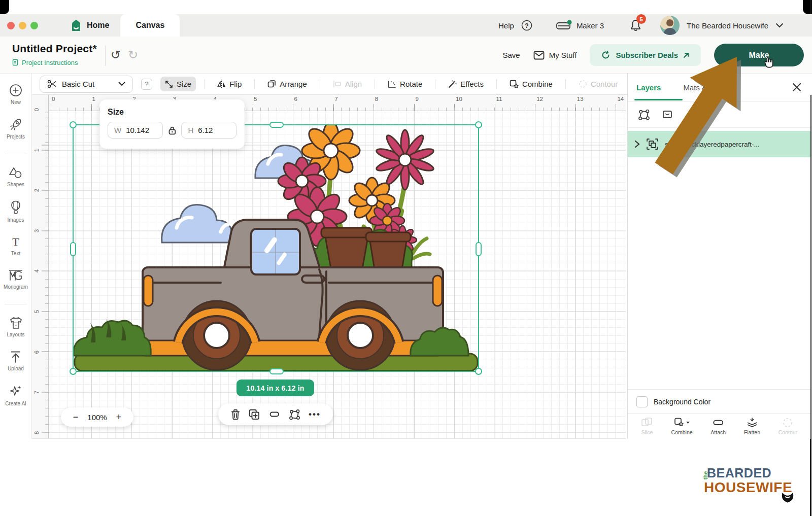 Image resolution: width=812 pixels, height=516 pixels. Describe the element at coordinates (116, 55) in the screenshot. I see `undo-button: ↺` at that location.